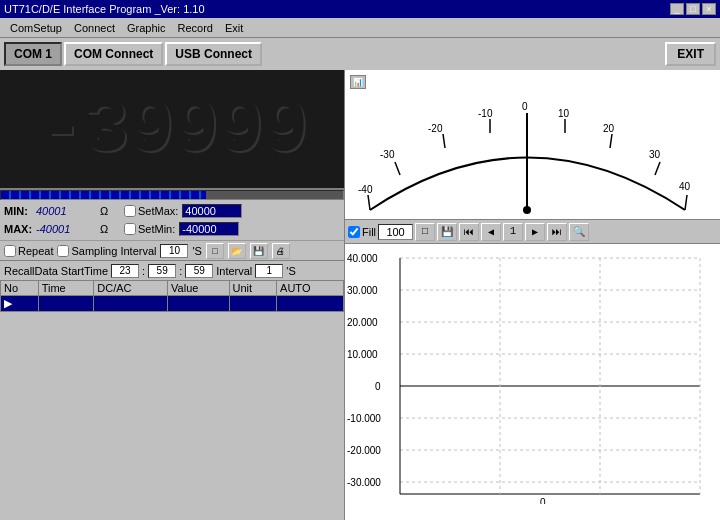  I want to click on cell-dcac, so click(198, 304).